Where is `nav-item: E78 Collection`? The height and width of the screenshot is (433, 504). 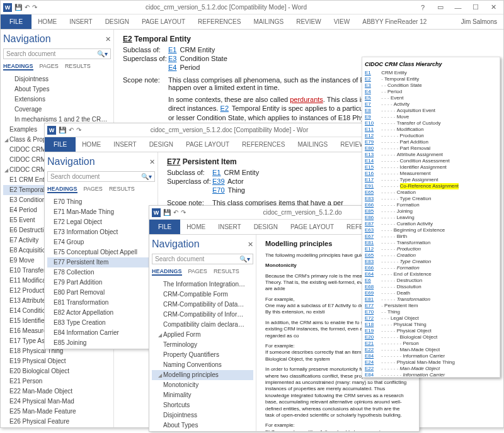 nav-item: E78 Collection is located at coordinates (101, 273).